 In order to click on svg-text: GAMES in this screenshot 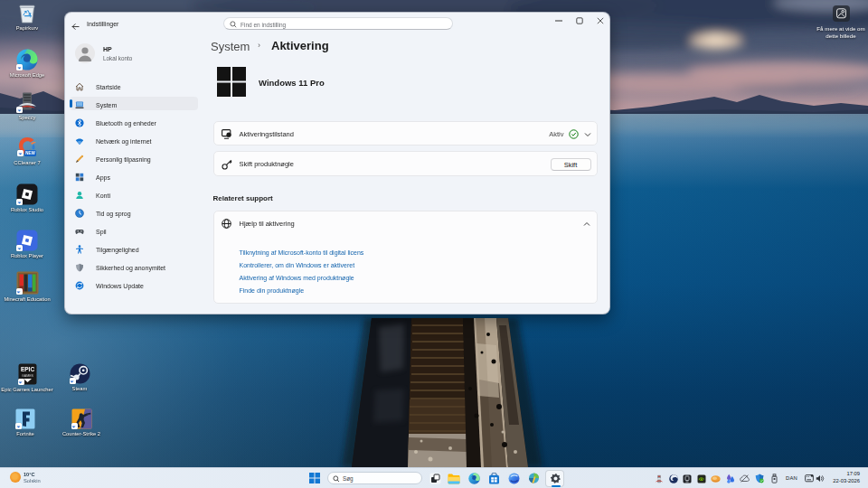, I will do `click(28, 376)`.